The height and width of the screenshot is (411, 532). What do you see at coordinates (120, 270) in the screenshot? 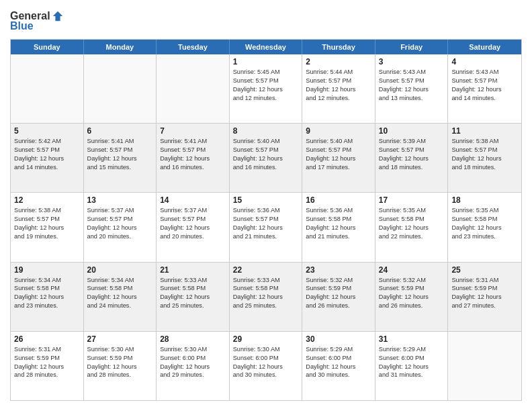
I see `cell-day-number: 20` at bounding box center [120, 270].